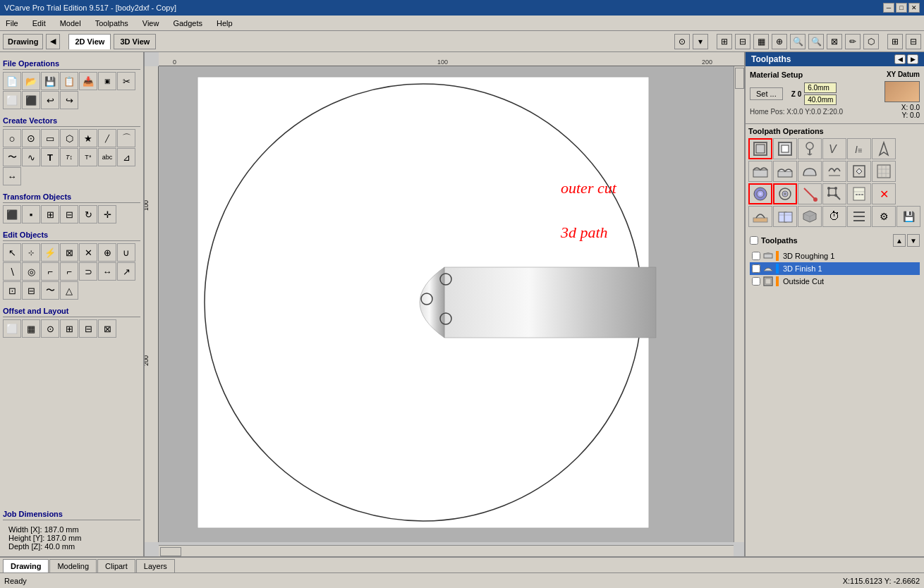  Describe the element at coordinates (69, 329) in the screenshot. I see `arr-btn: ⊞` at that location.